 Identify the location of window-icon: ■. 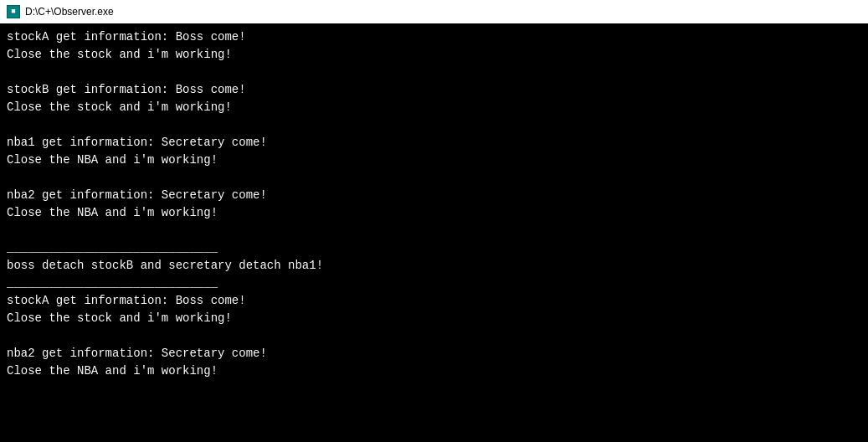
(13, 12).